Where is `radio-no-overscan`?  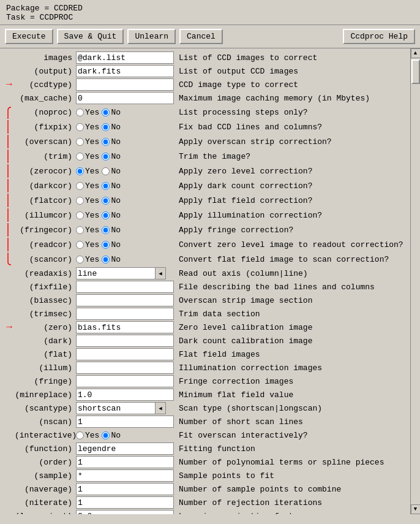
radio-no-overscan is located at coordinates (105, 142).